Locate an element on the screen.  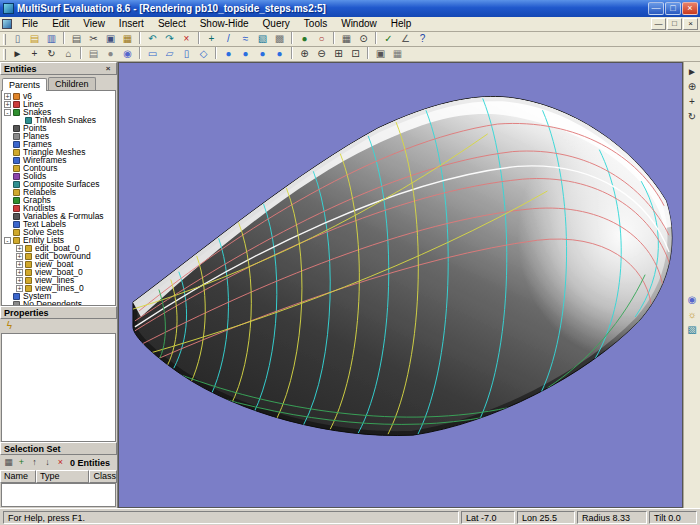
new-icon: ▯ is located at coordinates (18, 39).